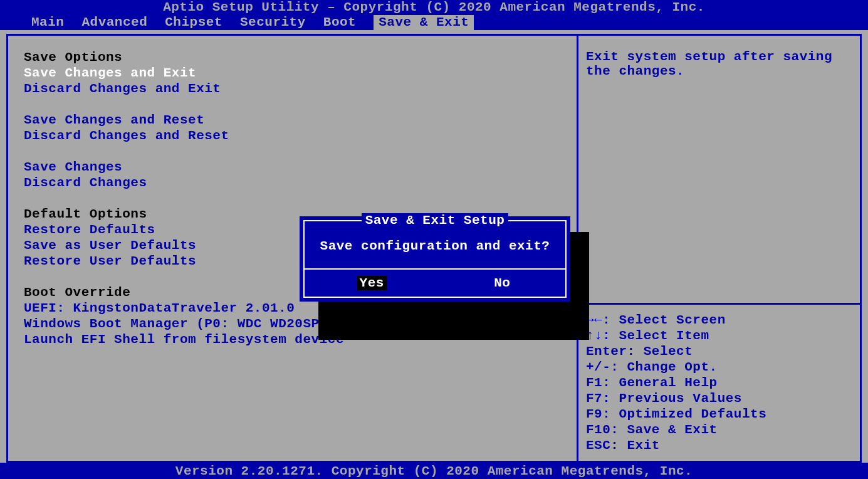 This screenshot has width=868, height=479. What do you see at coordinates (424, 23) in the screenshot?
I see `tab-save-exit: Save & Exit` at bounding box center [424, 23].